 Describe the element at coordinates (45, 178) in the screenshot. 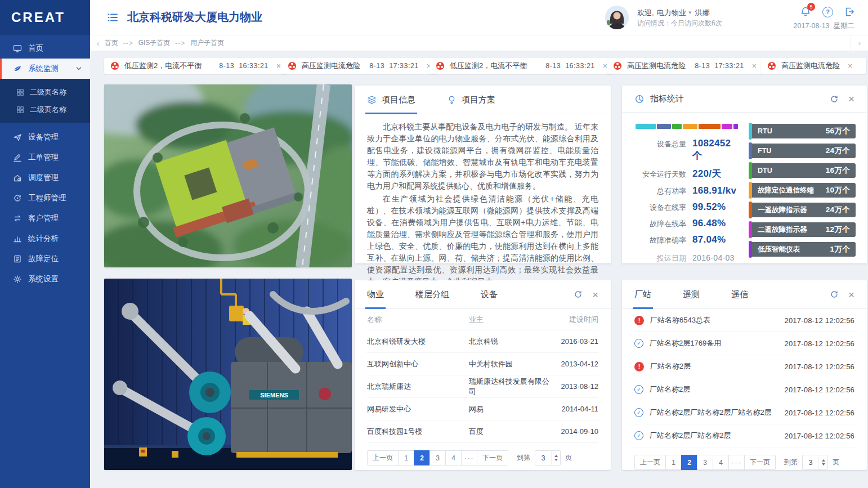

I see `sidebar-item-dispatch: 调度管理` at that location.